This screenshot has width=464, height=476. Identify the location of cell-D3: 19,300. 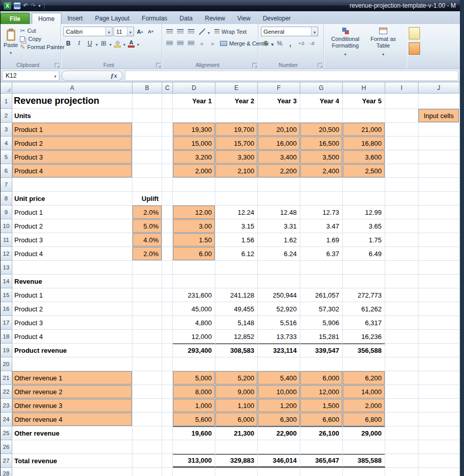
(194, 130).